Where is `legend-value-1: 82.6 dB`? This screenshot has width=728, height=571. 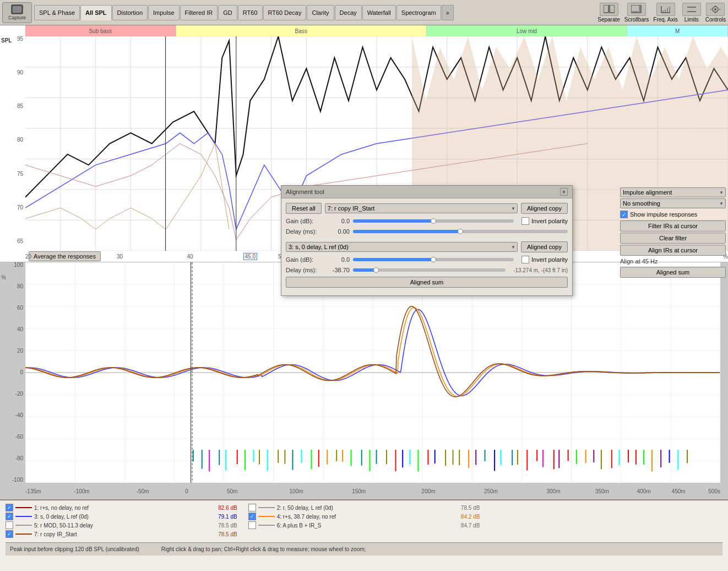
legend-value-1: 82.6 dB is located at coordinates (224, 508).